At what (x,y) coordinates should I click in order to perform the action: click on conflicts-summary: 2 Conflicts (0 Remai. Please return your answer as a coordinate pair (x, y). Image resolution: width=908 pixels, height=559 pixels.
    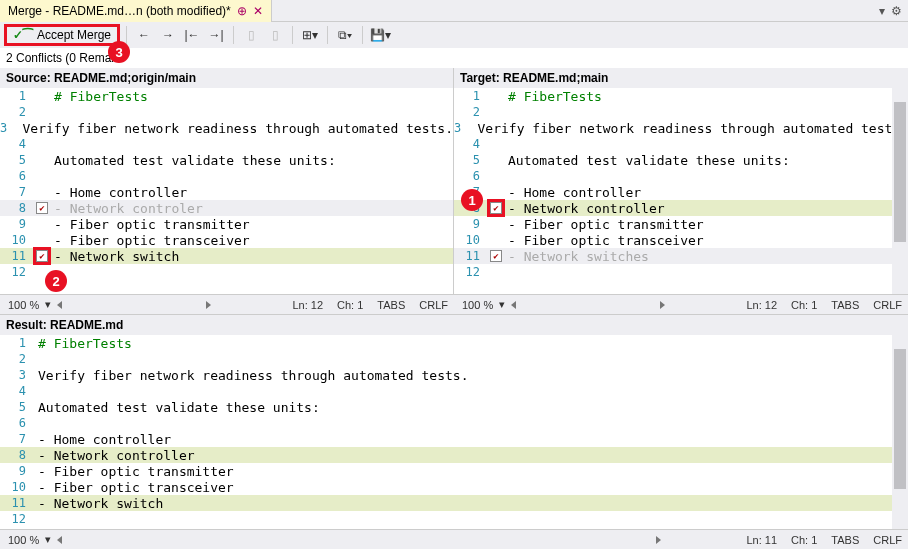
    Looking at the image, I should click on (454, 58).